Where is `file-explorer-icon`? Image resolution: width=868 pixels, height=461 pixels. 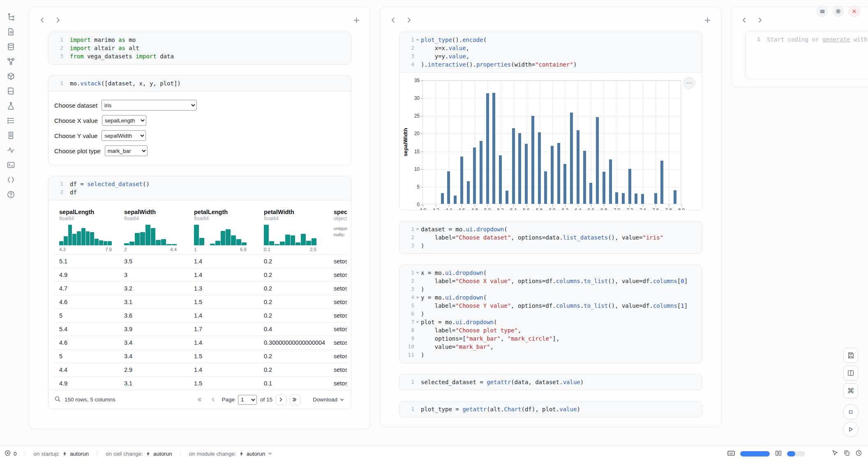 file-explorer-icon is located at coordinates (11, 17).